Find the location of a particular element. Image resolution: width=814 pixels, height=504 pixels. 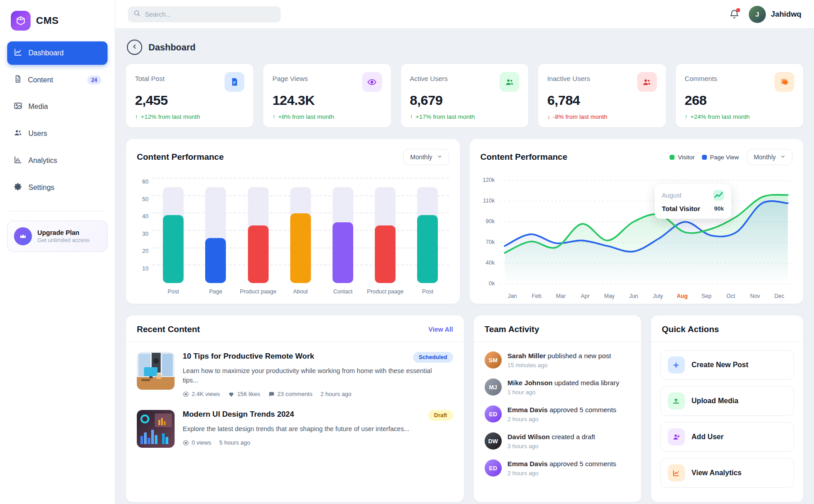

visitor-legend-dot is located at coordinates (672, 158).